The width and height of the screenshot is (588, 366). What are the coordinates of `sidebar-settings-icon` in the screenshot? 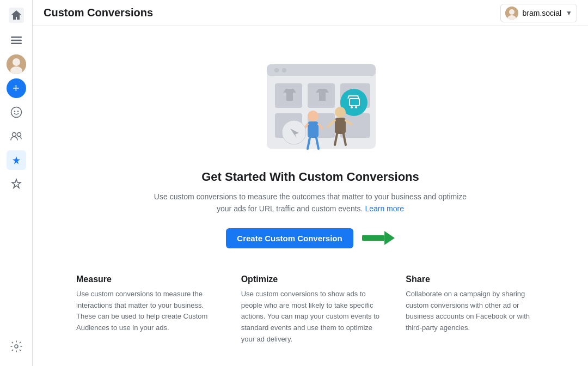 It's located at (16, 346).